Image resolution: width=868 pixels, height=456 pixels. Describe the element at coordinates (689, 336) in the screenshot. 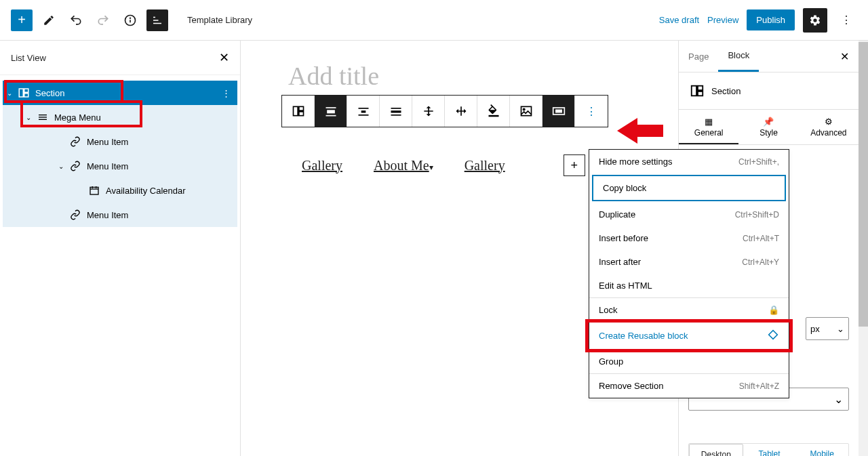

I see `menu-item: Create Reusable block` at that location.